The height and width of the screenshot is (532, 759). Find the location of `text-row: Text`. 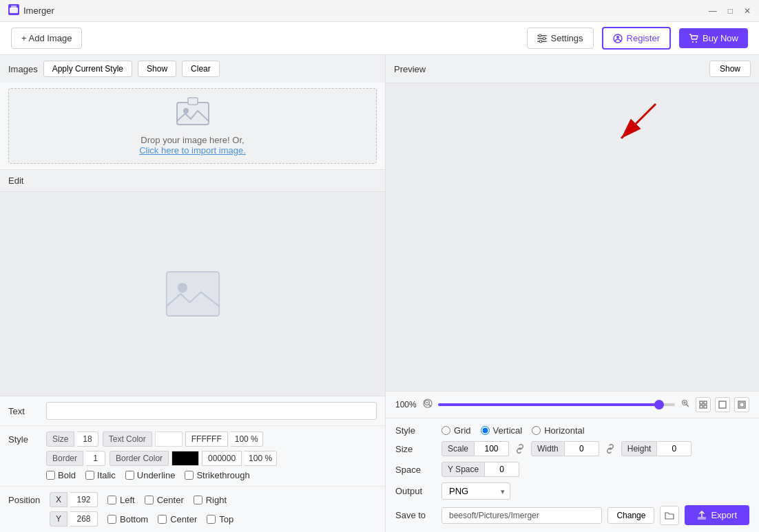

text-row: Text is located at coordinates (193, 412).